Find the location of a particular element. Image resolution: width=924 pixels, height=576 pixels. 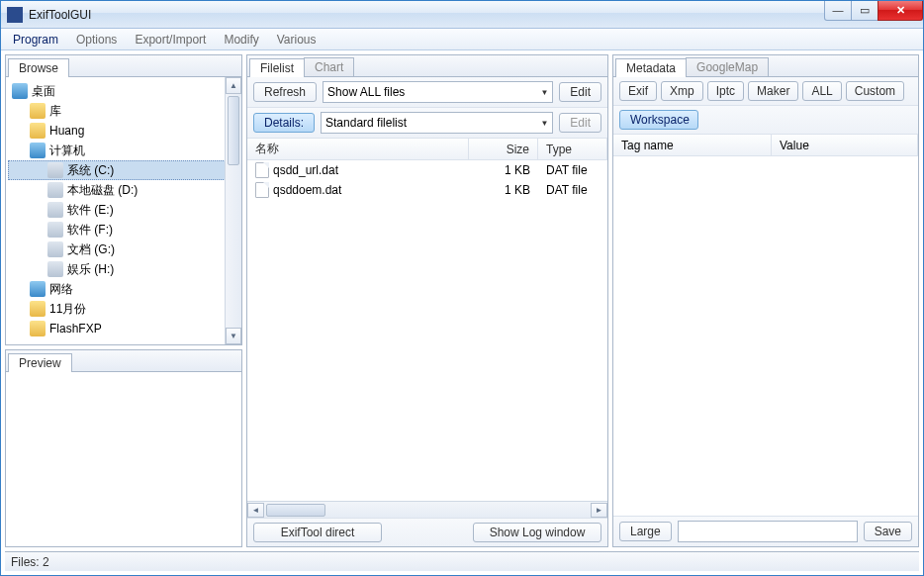

tree-node: 11月份 is located at coordinates (124, 309).